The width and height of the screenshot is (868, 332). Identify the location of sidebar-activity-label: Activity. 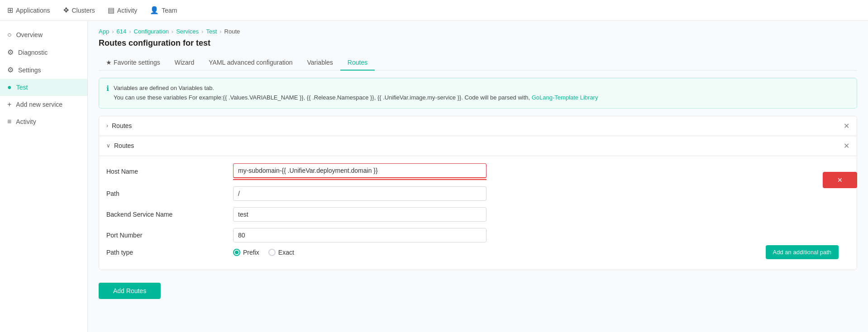
(26, 122).